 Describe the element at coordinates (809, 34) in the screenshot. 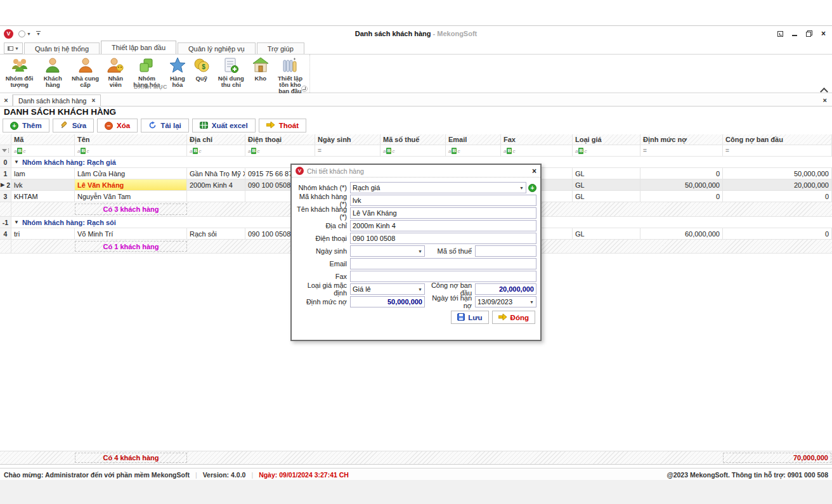

I see `restore-icon` at that location.